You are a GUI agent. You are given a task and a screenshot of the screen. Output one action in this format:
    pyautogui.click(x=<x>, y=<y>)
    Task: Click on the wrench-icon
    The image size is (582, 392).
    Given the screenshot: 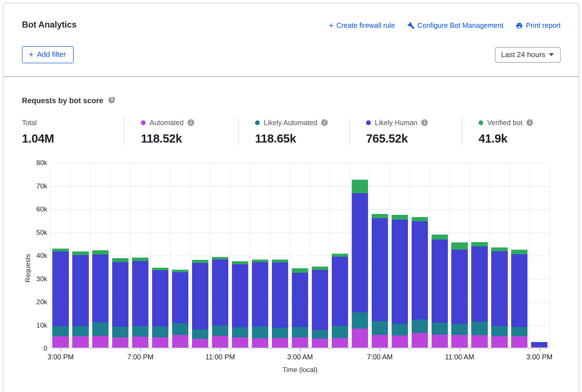 What is the action you would take?
    pyautogui.click(x=411, y=26)
    